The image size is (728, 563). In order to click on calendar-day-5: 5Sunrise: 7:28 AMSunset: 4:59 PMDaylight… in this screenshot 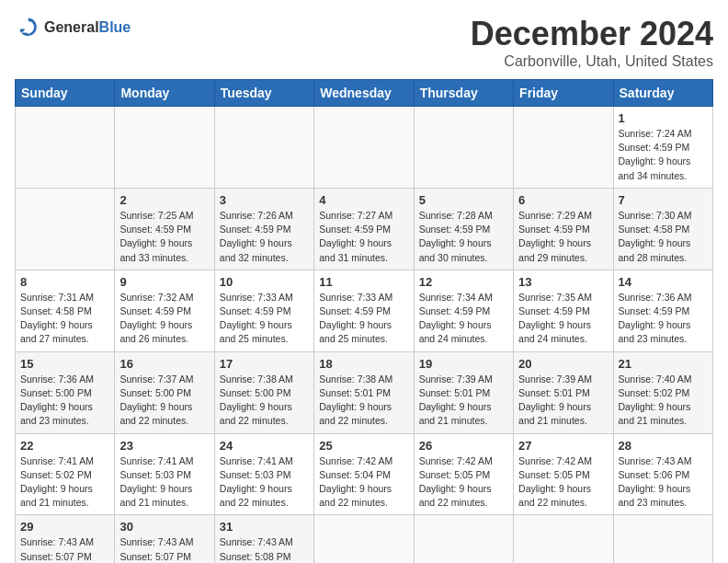, I will do `click(463, 228)`.